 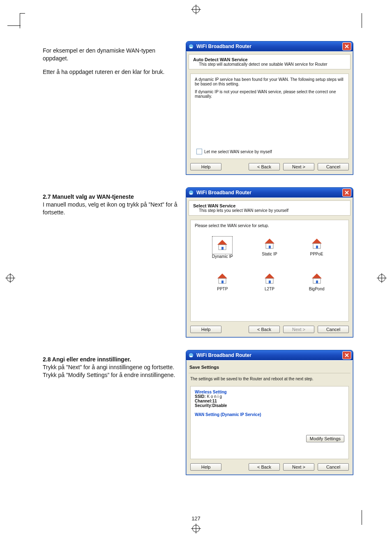 What do you see at coordinates (317, 281) in the screenshot?
I see `wan-option-bigpond: BigPond` at bounding box center [317, 281].